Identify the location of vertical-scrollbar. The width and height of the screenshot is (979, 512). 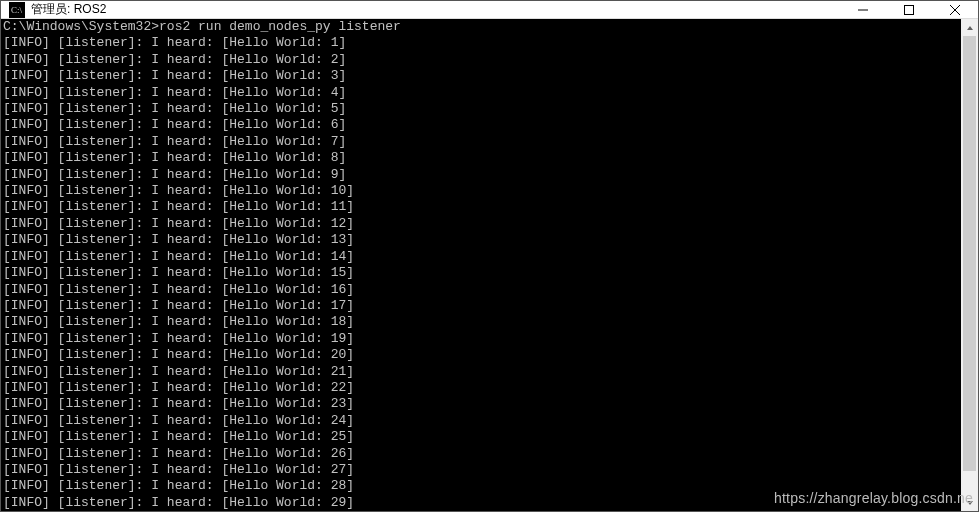
(970, 265).